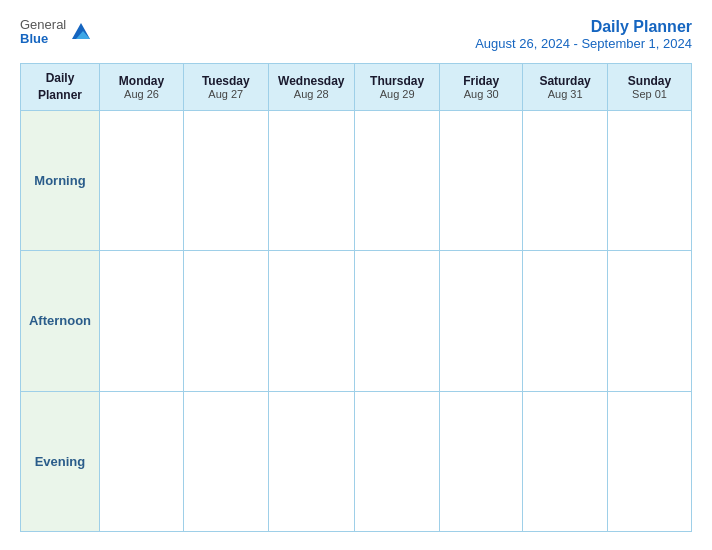 This screenshot has height=550, width=712. Describe the element at coordinates (398, 180) in the screenshot. I see `cell-morning-thursday` at that location.